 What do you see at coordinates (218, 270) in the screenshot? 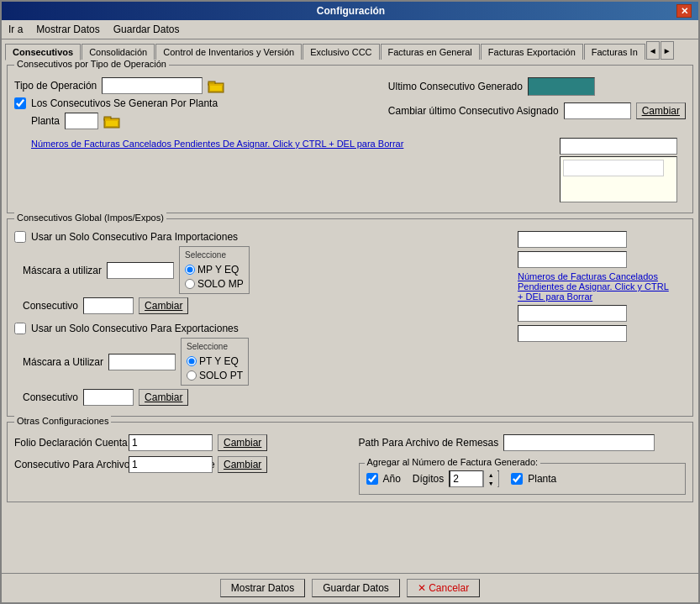
I see `radio-mp-eq-label: MP Y EQ` at bounding box center [218, 270].